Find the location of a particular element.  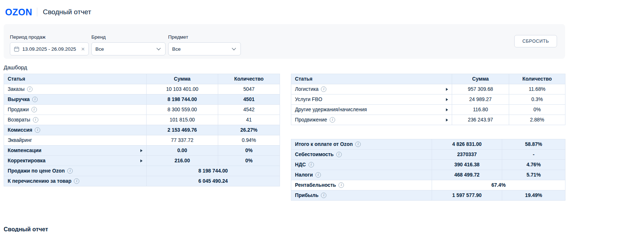

brand-selected-value: Все is located at coordinates (125, 49).